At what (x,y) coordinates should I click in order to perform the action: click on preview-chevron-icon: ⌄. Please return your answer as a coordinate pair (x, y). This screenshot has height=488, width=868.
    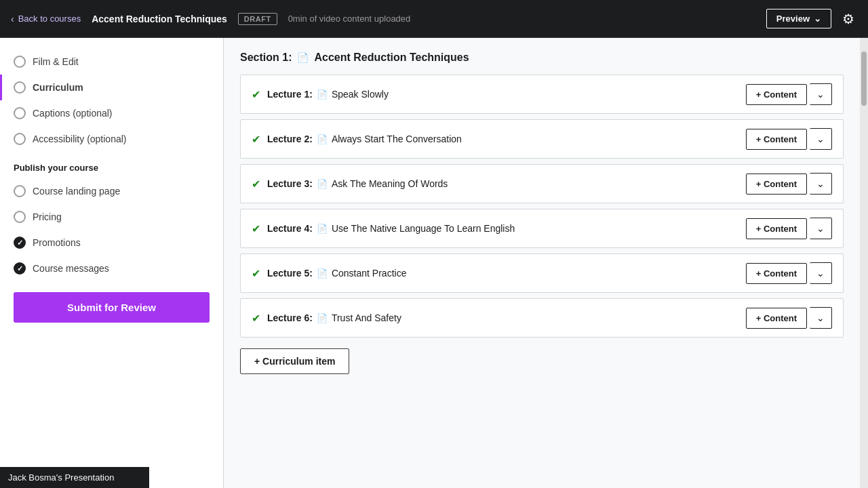
    Looking at the image, I should click on (818, 19).